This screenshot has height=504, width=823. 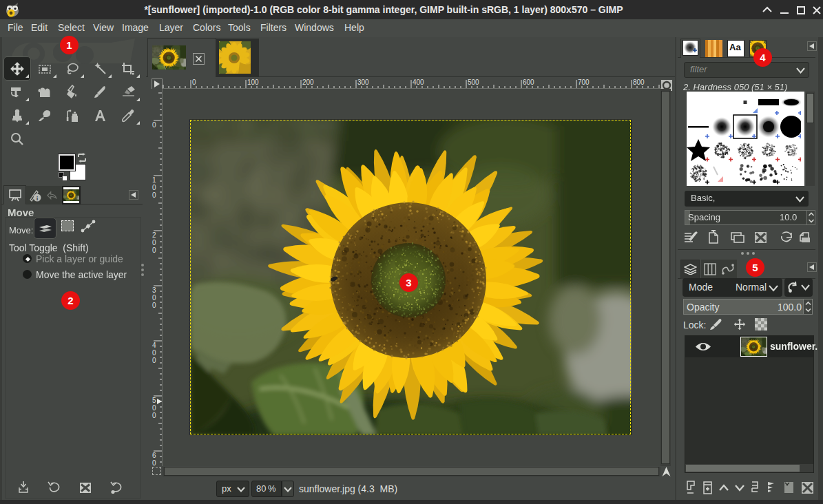 What do you see at coordinates (309, 83) in the screenshot?
I see `svg-text: 200` at bounding box center [309, 83].